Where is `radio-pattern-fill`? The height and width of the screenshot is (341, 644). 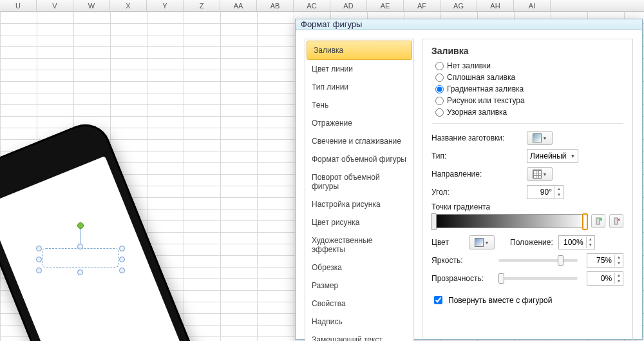 radio-pattern-fill is located at coordinates (439, 112).